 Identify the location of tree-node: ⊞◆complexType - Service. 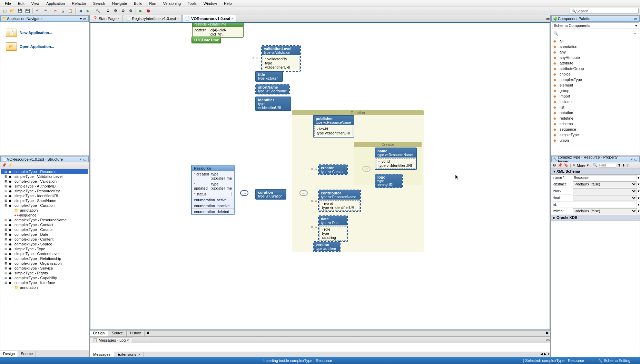
(45, 268).